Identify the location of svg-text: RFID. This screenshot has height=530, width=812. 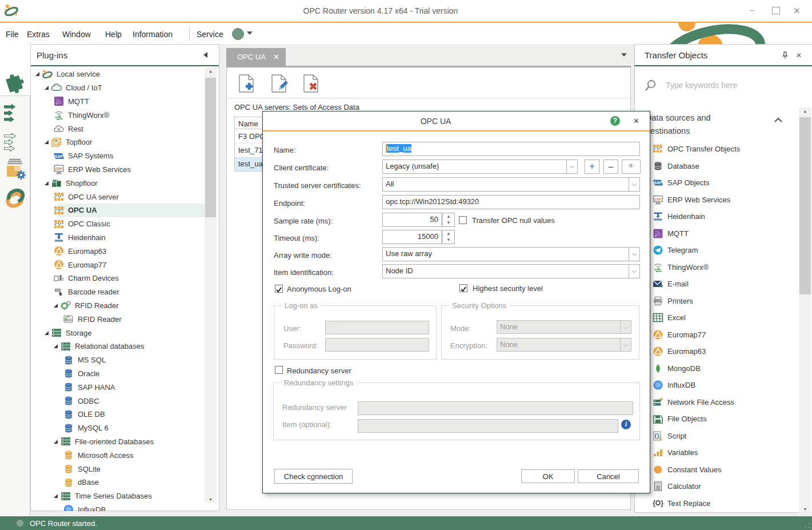
(69, 320).